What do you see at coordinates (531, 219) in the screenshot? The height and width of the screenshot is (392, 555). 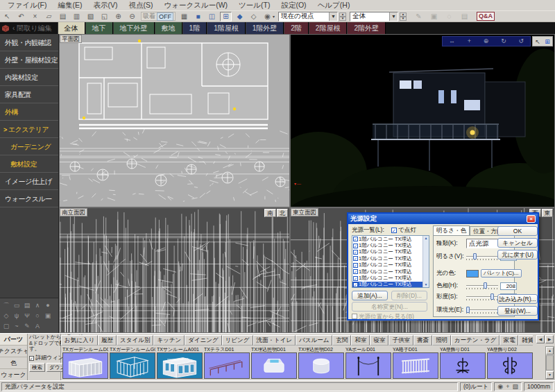 I see `close-icon: ×` at bounding box center [531, 219].